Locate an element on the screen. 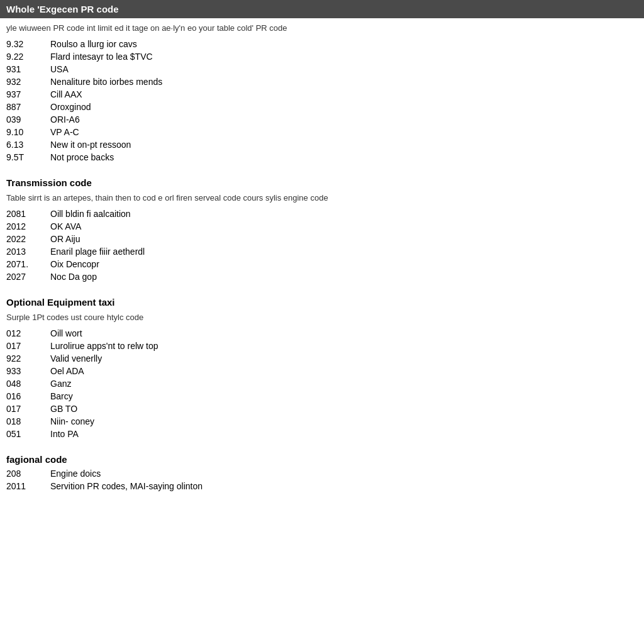  table-row: 2071.Oix Dencopr is located at coordinates (322, 264).